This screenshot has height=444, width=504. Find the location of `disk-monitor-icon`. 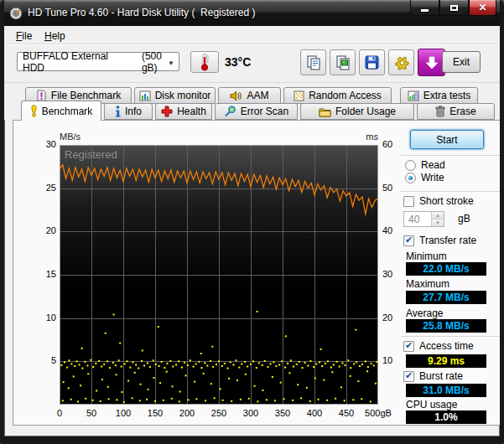

disk-monitor-icon is located at coordinates (145, 96).